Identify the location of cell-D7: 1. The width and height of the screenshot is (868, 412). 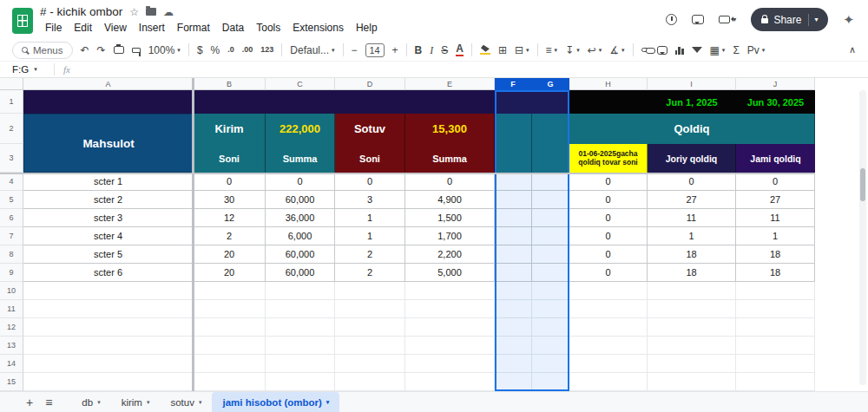
(370, 236).